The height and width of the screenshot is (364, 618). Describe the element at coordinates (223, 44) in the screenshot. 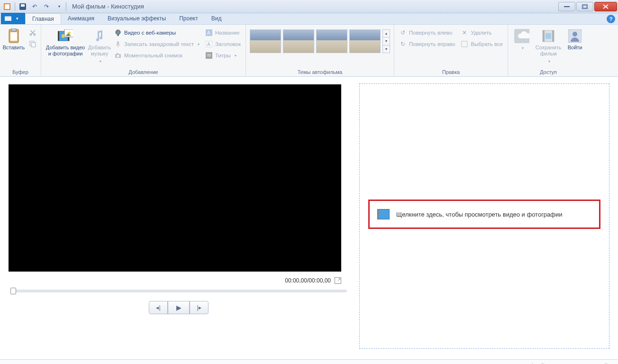

I see `title-button: AЗаголовок` at that location.